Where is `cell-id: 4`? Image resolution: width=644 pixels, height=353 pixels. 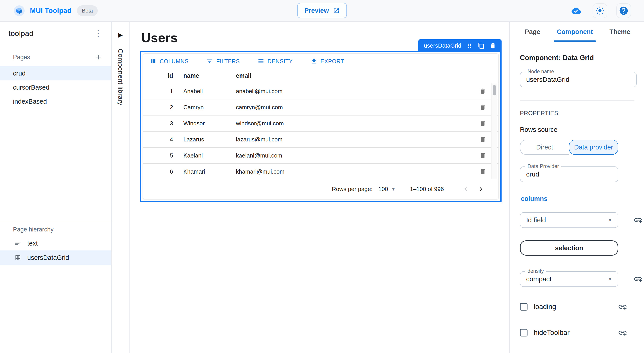 cell-id: 4 is located at coordinates (163, 139).